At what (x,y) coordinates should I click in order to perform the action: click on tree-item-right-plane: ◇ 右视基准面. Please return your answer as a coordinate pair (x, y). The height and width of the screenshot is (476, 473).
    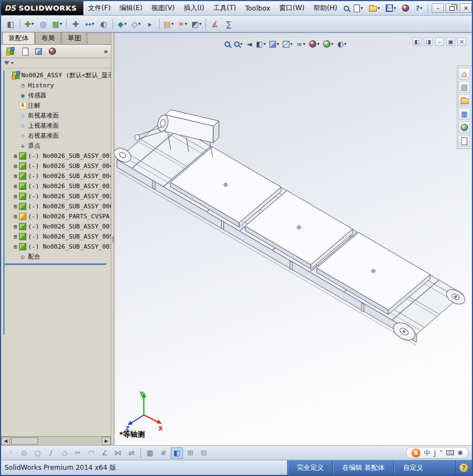
    Looking at the image, I should click on (56, 136).